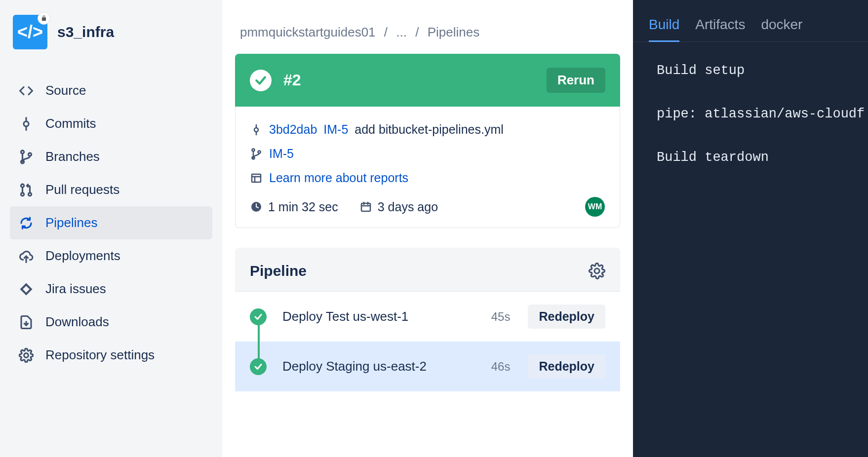 This screenshot has height=457, width=868. What do you see at coordinates (381, 366) in the screenshot?
I see `step-name: Deploy Staging us-east-2` at bounding box center [381, 366].